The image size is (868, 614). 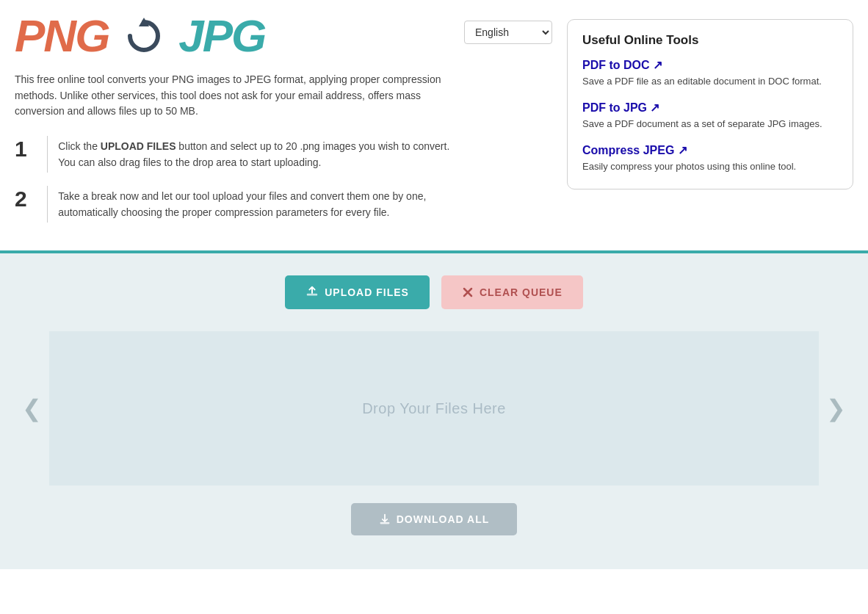 I want to click on step-2-number: 2, so click(x=26, y=199).